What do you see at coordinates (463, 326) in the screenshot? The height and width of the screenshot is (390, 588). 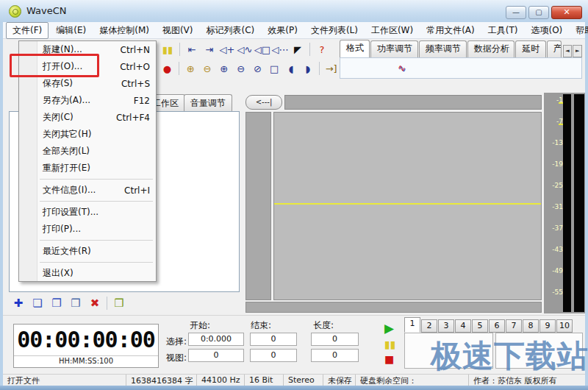 I see `preset-tab-4: 4` at bounding box center [463, 326].